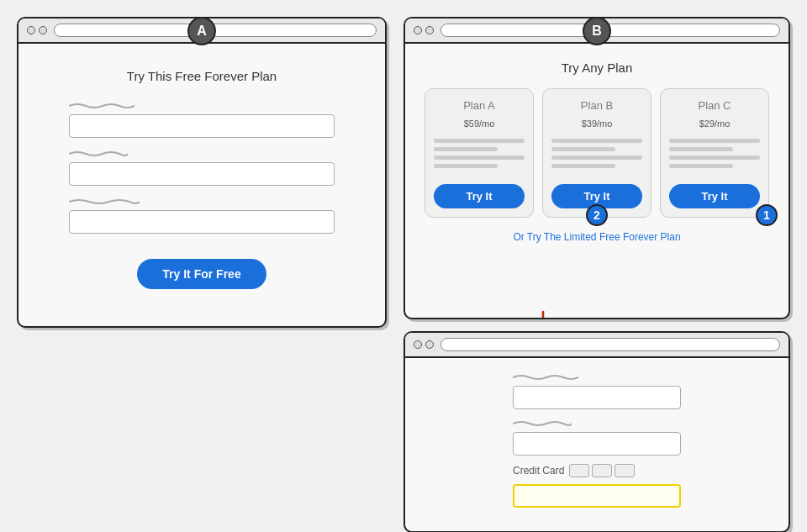 The width and height of the screenshot is (807, 532). I want to click on credit-card-row: Credit Card, so click(597, 471).